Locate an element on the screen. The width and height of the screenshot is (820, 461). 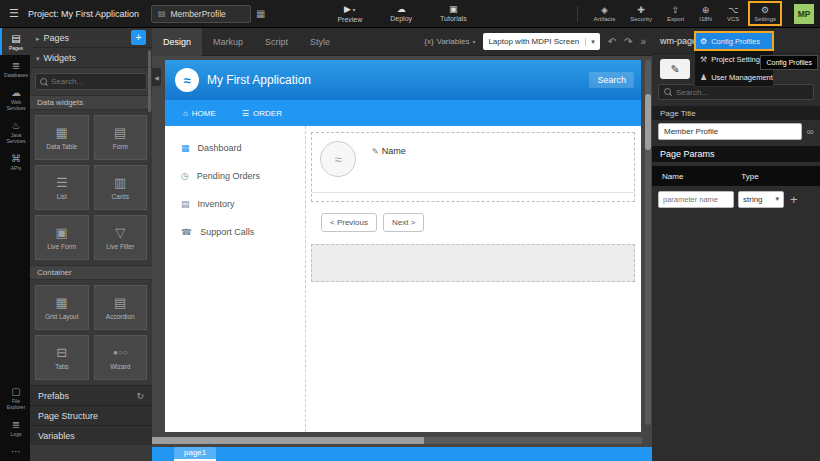
hamburger-menu-icon: ☰ is located at coordinates (14, 14).